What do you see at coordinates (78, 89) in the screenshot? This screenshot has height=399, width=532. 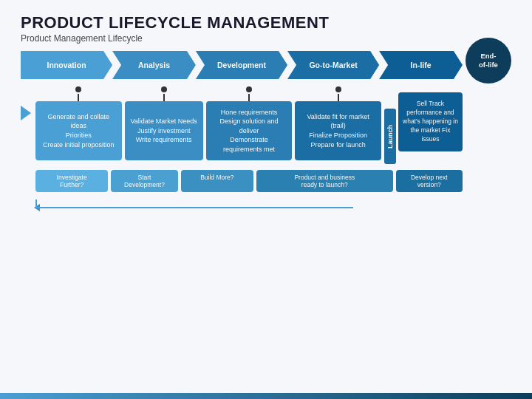 I see `dot-innovation` at bounding box center [78, 89].